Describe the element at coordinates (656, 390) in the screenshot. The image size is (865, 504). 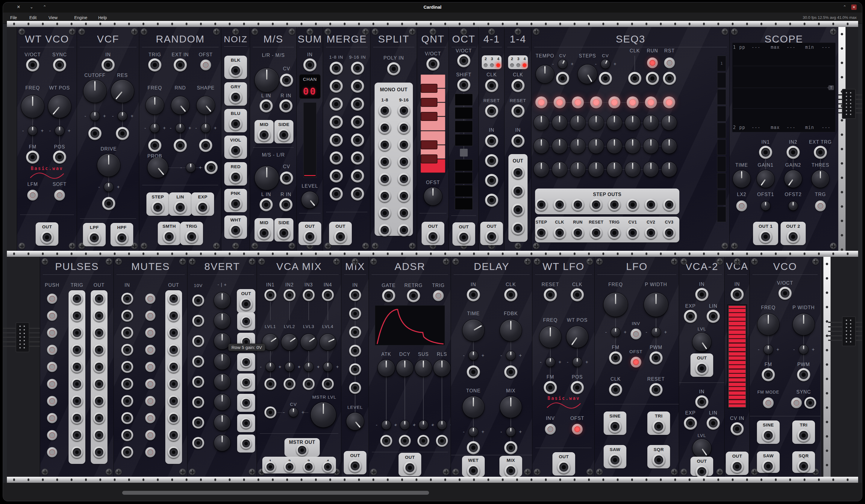
I see `port-reset` at that location.